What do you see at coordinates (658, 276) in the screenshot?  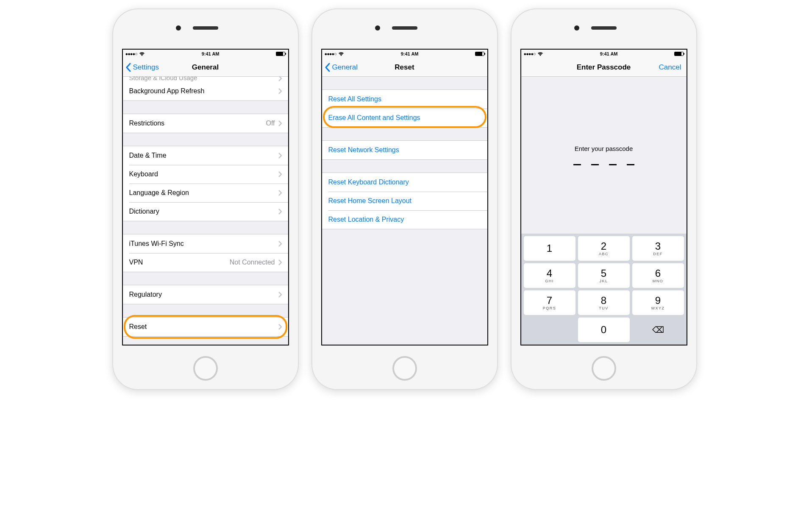 I see `keypad-6: 6MNO` at bounding box center [658, 276].